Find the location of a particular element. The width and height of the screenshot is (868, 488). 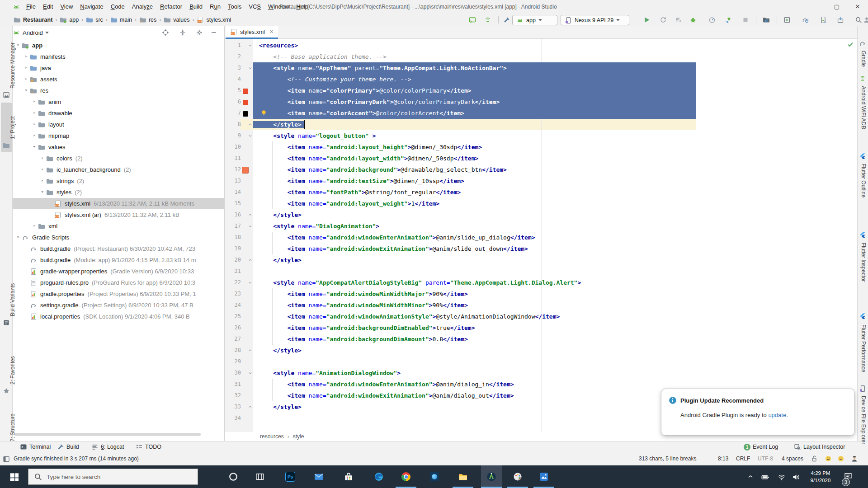

breadcrumb-item-app: app is located at coordinates (69, 20).